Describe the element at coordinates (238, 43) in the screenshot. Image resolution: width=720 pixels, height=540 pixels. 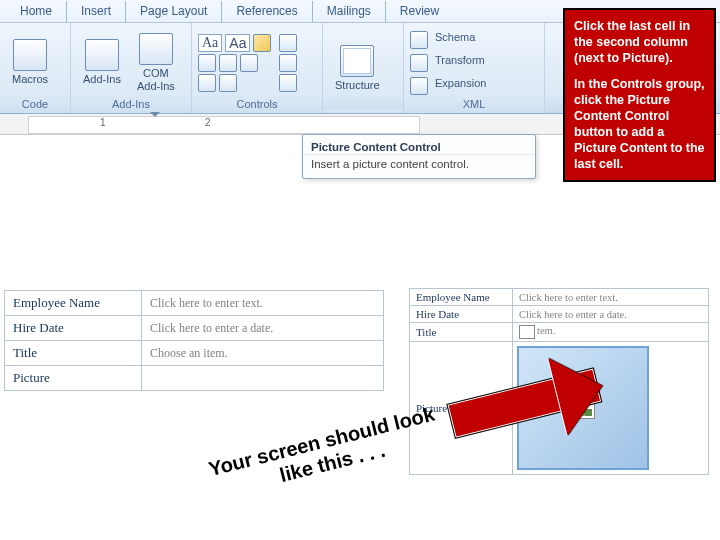
I see `plain-text-control-button: Aa` at that location.